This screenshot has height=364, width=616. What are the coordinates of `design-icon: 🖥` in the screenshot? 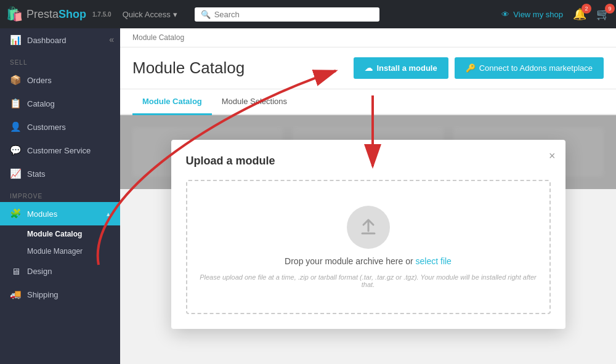 It's located at (15, 271).